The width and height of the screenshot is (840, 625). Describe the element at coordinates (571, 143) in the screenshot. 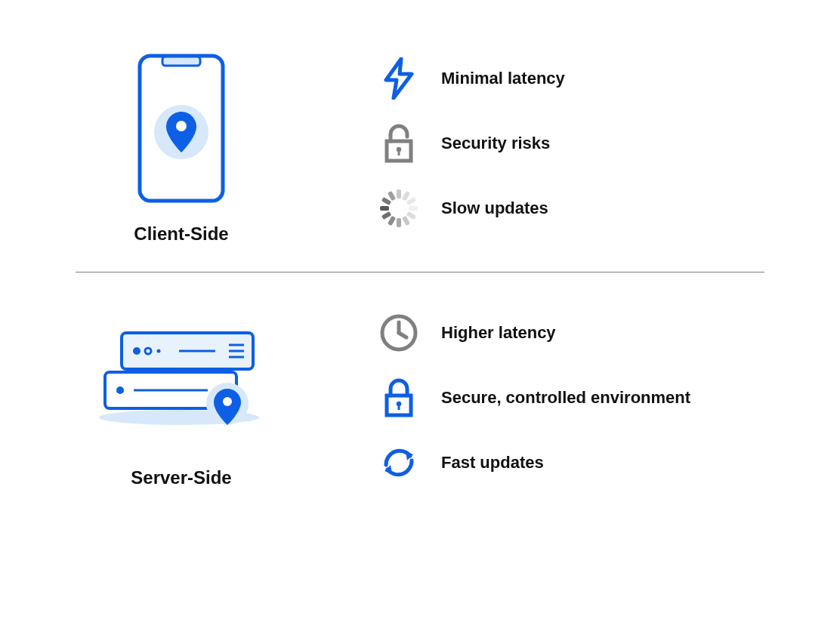

I see `feature-security-risks: Security risks` at that location.